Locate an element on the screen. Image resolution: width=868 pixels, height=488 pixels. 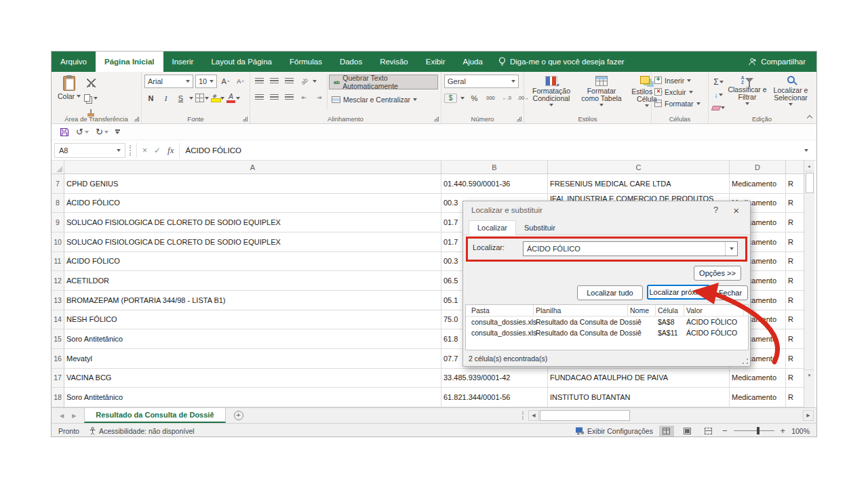
grid-cell: FRESENIUS MEDICAL CARE LTDA is located at coordinates (639, 184).